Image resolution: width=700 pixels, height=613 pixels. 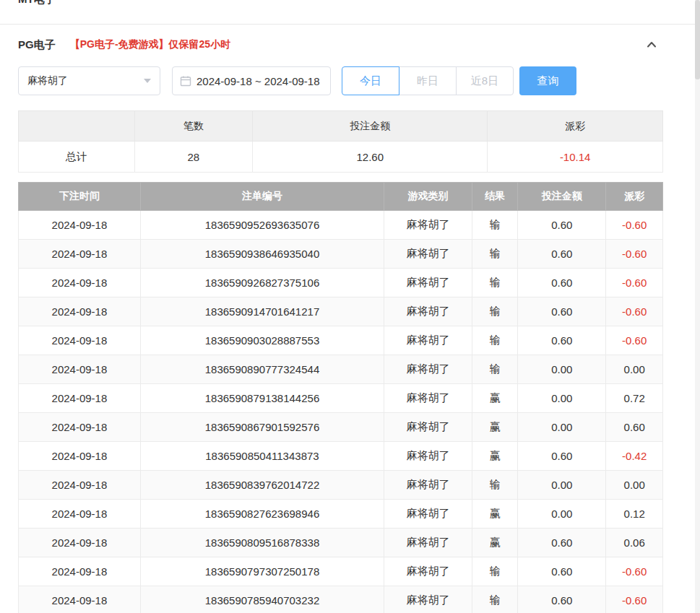 What do you see at coordinates (341, 399) in the screenshot?
I see `table-row: 2024-09-181836590879138144256麻将胡了赢0.000.…` at bounding box center [341, 399].